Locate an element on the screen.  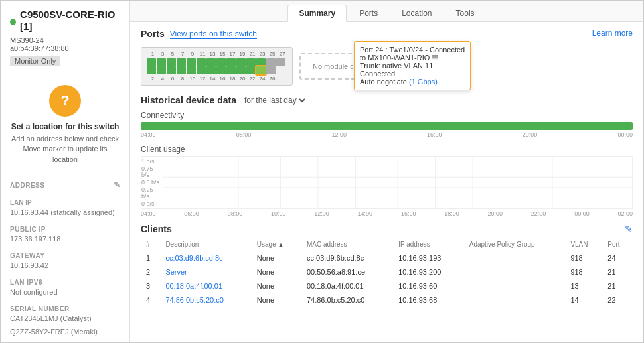
col-port: Port is located at coordinates (617, 245).